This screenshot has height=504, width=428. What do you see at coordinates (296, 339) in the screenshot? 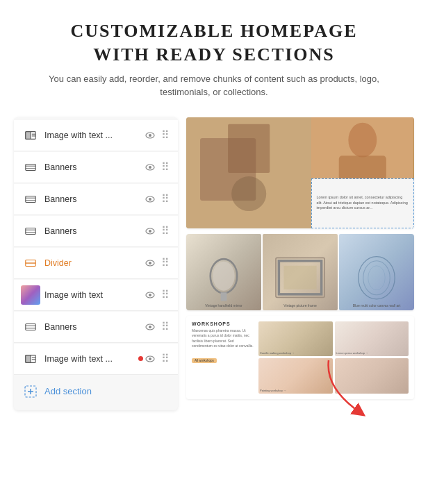
I see `workshop-img-1: Candle making workshop →` at bounding box center [296, 339].